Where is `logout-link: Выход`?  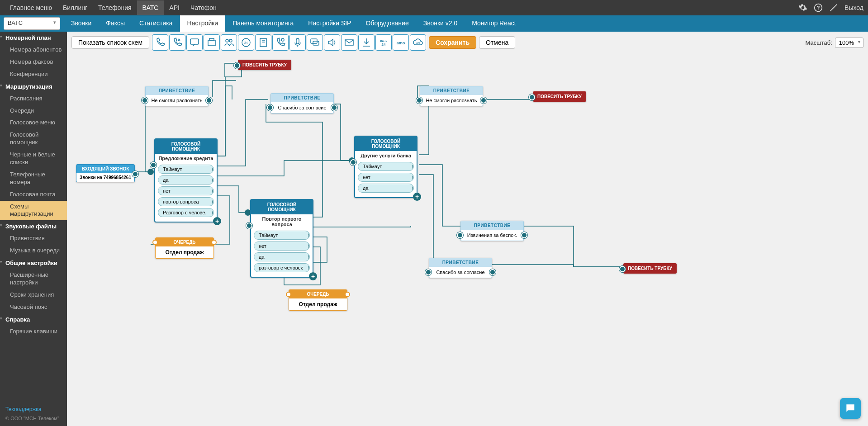
logout-link: Выход is located at coordinates (854, 8).